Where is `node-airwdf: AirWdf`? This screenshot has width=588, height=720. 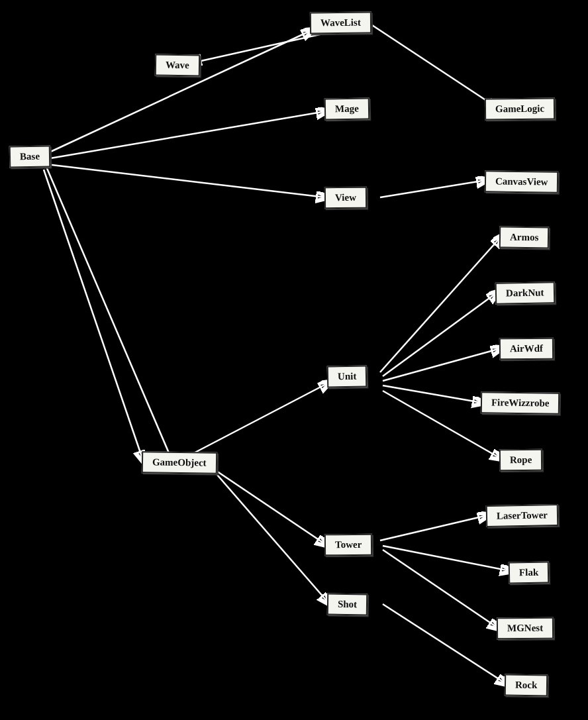 node-airwdf: AirWdf is located at coordinates (526, 349).